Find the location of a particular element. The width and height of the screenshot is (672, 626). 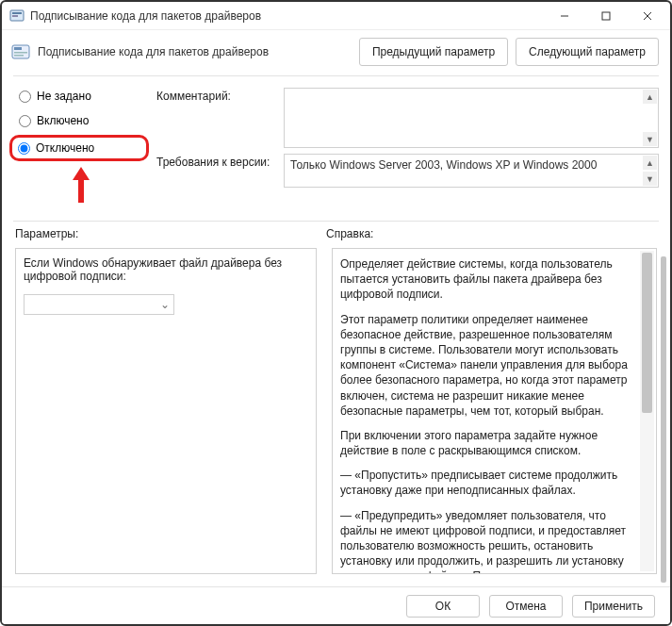

highlight-box: Отключено is located at coordinates (79, 148).